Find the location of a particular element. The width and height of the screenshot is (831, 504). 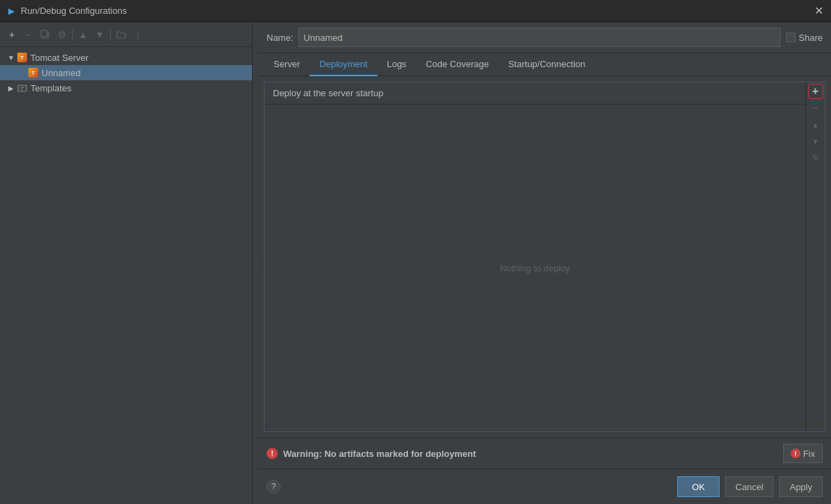

templates-label: Templates is located at coordinates (51, 89).